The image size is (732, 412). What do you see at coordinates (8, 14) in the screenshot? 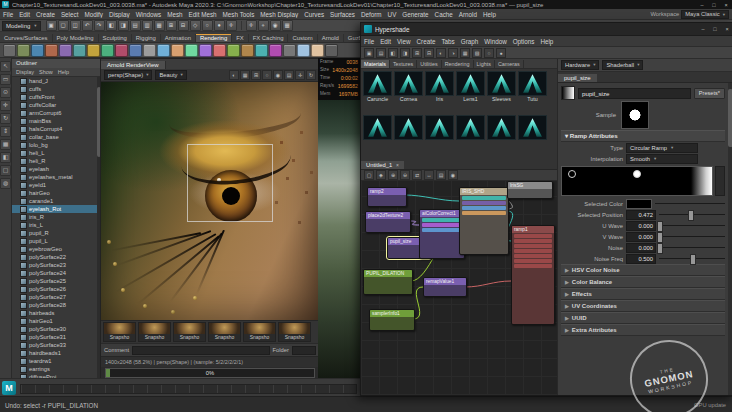
I see `menu-item: File` at bounding box center [8, 14].